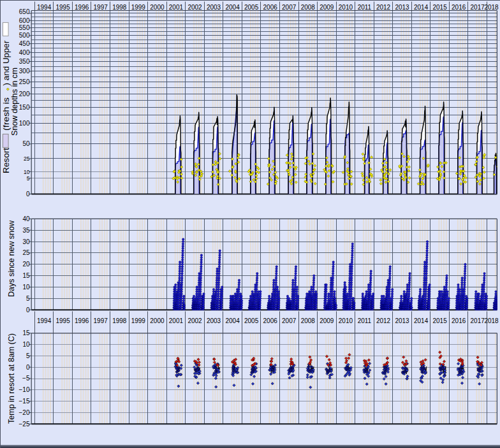 The height and width of the screenshot is (448, 500). I want to click on svg-text: 350, so click(24, 61).